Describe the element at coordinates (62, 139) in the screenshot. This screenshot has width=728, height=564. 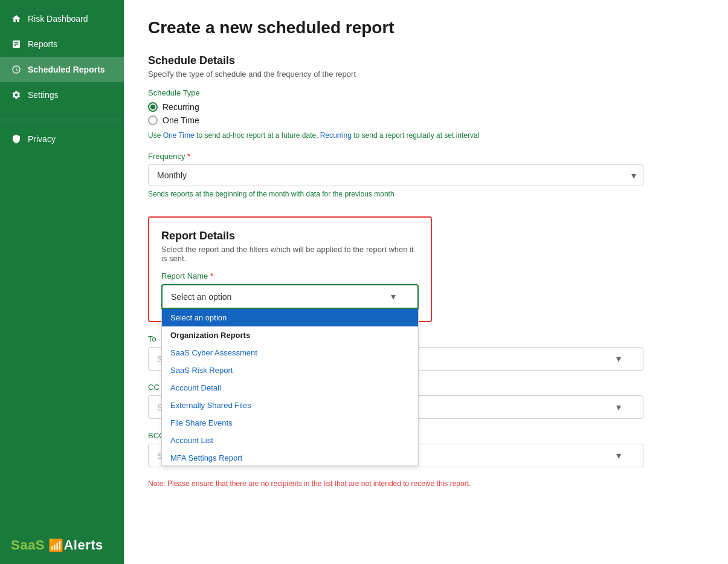
I see `sidebar-item-privacy: Privacy` at that location.